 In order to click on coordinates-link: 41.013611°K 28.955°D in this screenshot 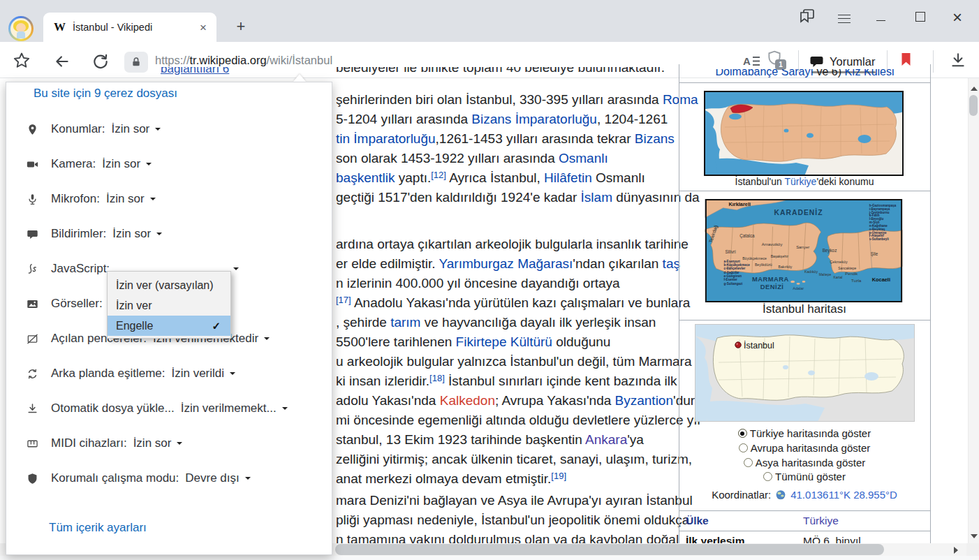, I will do `click(844, 494)`.